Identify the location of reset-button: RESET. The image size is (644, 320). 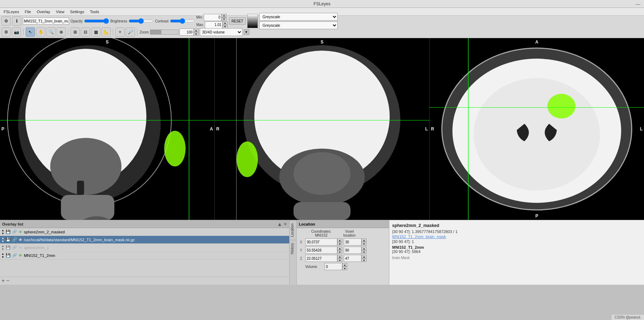
(237, 21).